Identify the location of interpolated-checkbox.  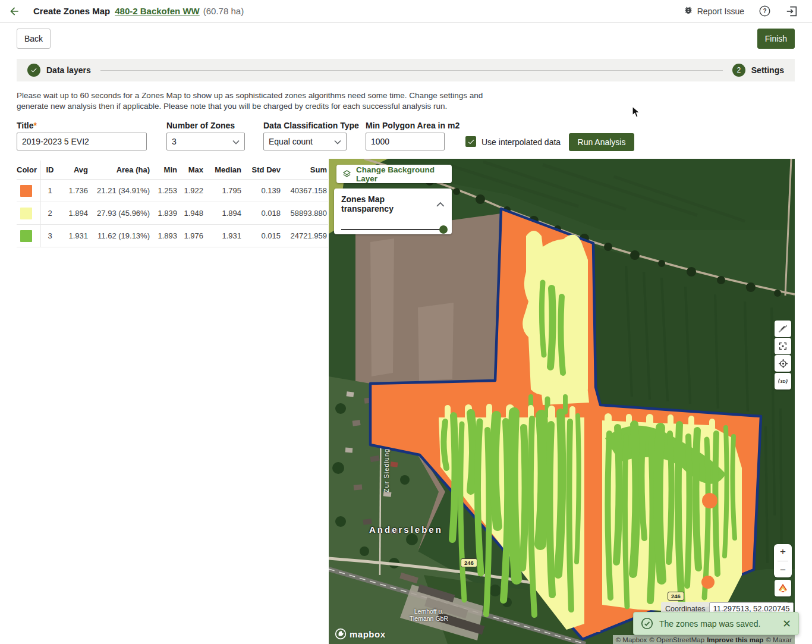
(471, 142).